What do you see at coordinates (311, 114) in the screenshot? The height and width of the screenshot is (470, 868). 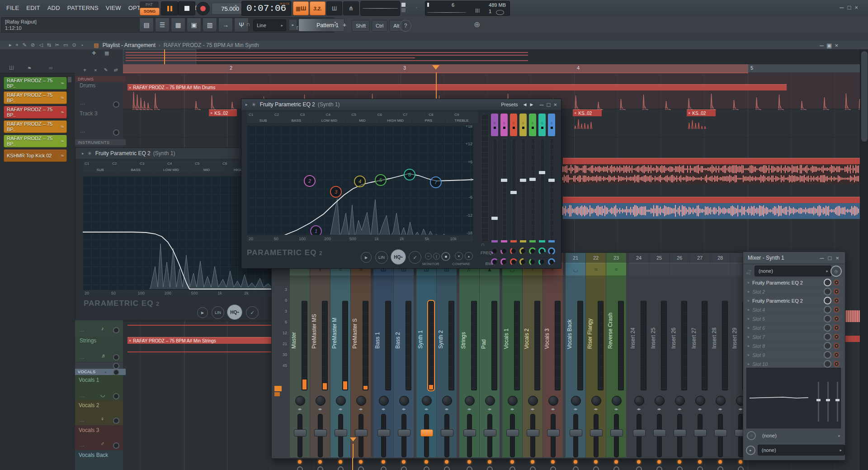 I see `eq-band-cell: C3` at bounding box center [311, 114].